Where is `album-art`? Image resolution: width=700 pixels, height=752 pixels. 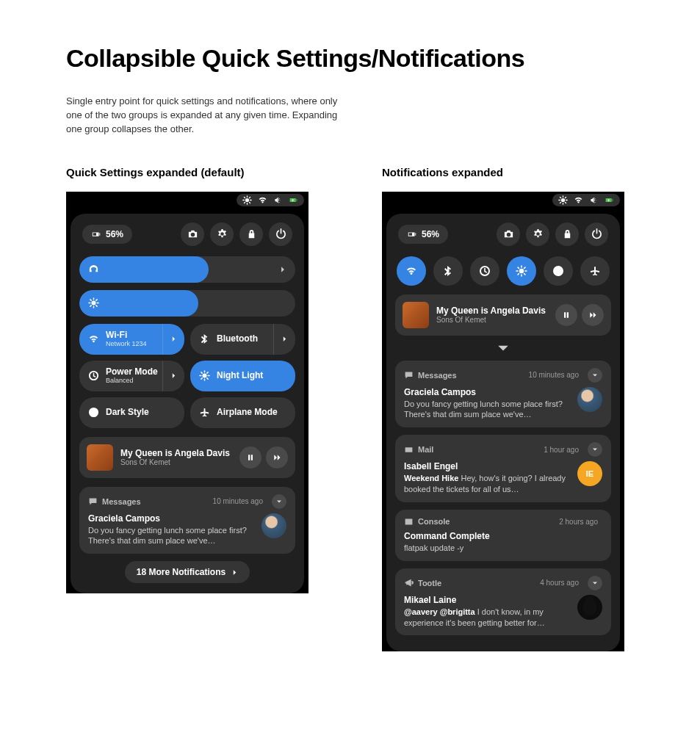 album-art is located at coordinates (100, 458).